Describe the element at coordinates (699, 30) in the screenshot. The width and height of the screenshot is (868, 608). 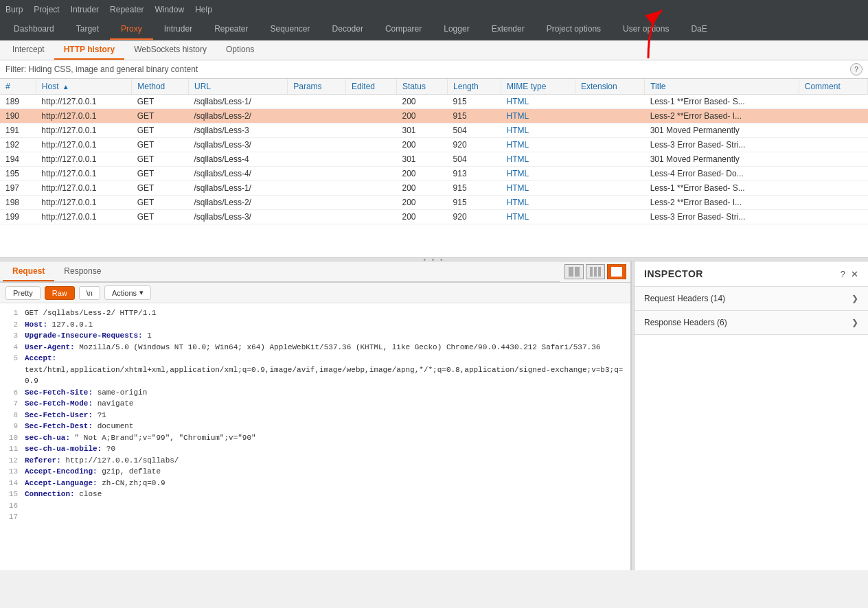
I see `tab-dae: DaE` at that location.